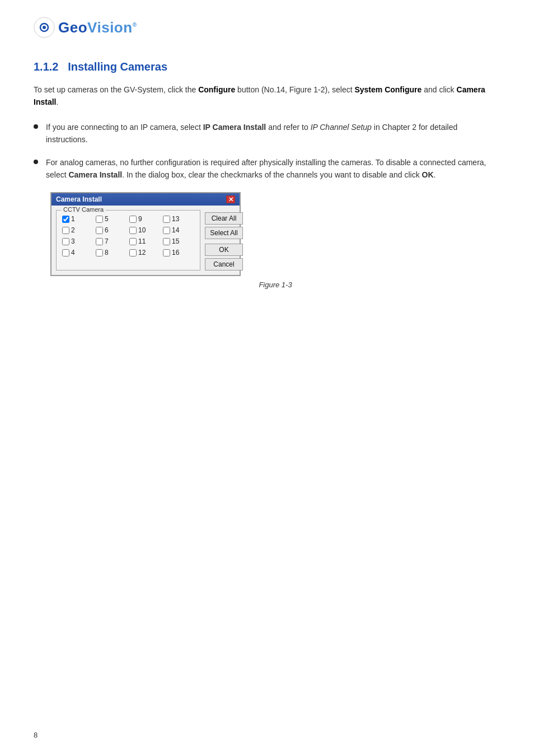  I want to click on checkbox-label-16: 16, so click(179, 253).